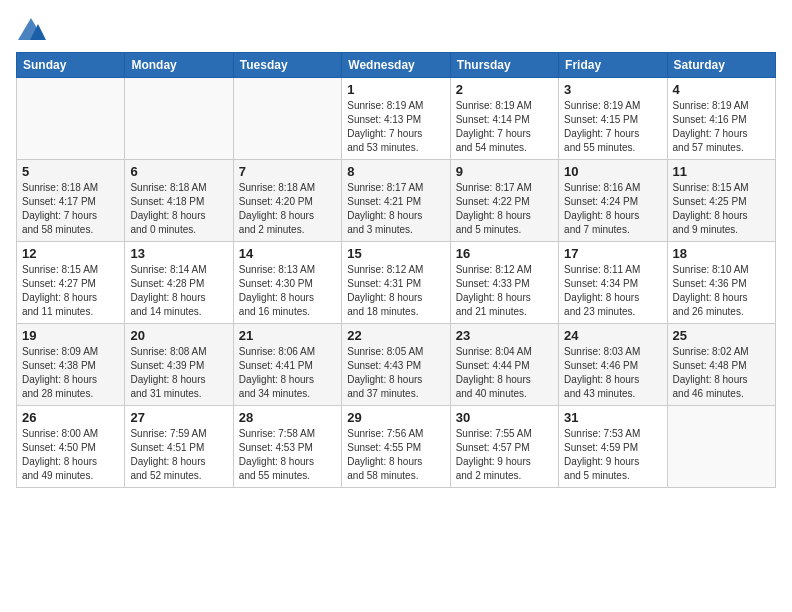 This screenshot has width=792, height=612. What do you see at coordinates (721, 283) in the screenshot?
I see `calendar-cell: 18Sunrise: 8:10 AM Sunset: 4:36 PM Dayli…` at bounding box center [721, 283].